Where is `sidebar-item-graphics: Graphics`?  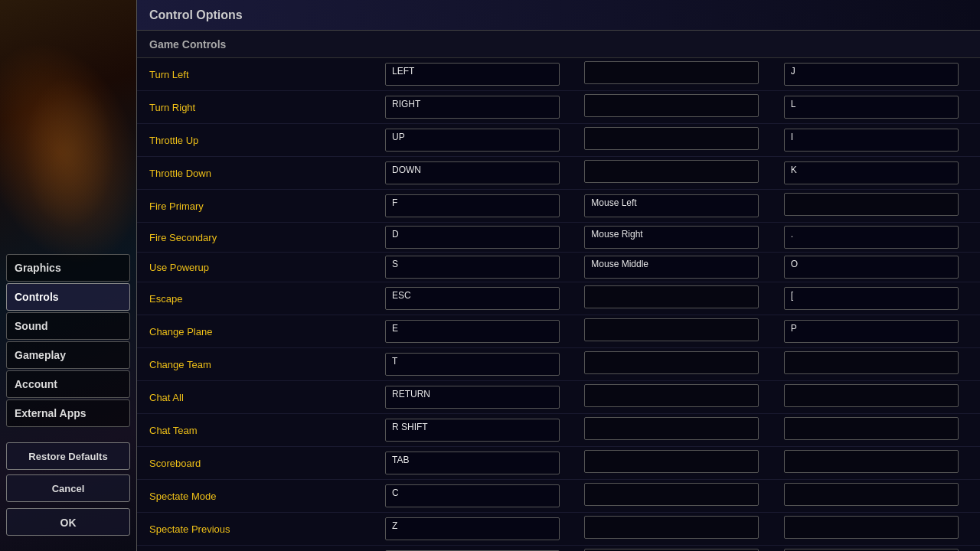
sidebar-item-graphics: Graphics is located at coordinates (68, 268).